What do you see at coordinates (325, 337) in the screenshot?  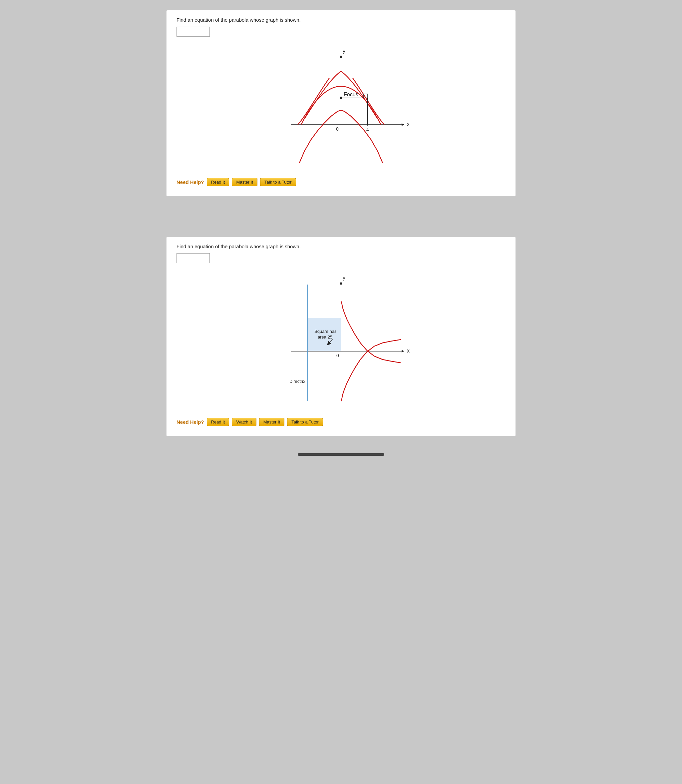 I see `svg-text: area 25` at bounding box center [325, 337].